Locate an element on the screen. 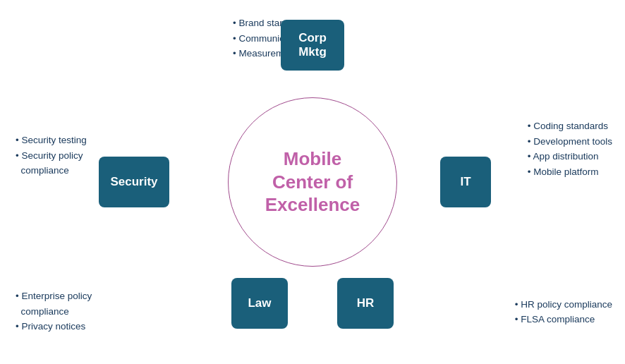  bullet-law-1: Enterprise policy compliance is located at coordinates (54, 303).